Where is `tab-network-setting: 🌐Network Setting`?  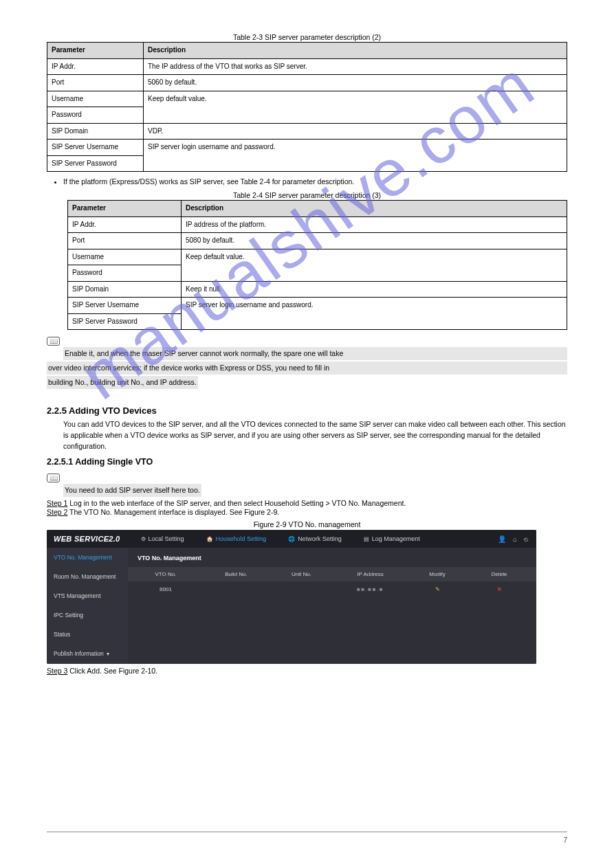
tab-network-setting: 🌐Network Setting is located at coordinates (315, 539).